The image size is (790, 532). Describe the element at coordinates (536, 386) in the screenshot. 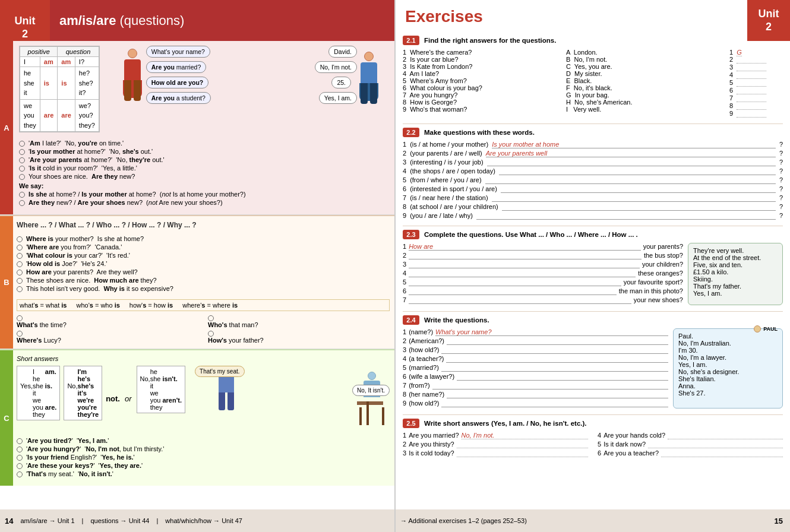

I see `ex-2-4-item-7: 7 (from?)` at that location.